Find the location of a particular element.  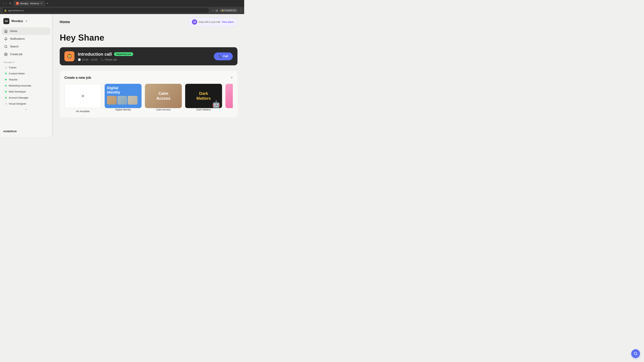

browser-chrome: ‹ › ↻ 🎯 Moodjoy · Homerun ✕ + is located at coordinates (122, 3).